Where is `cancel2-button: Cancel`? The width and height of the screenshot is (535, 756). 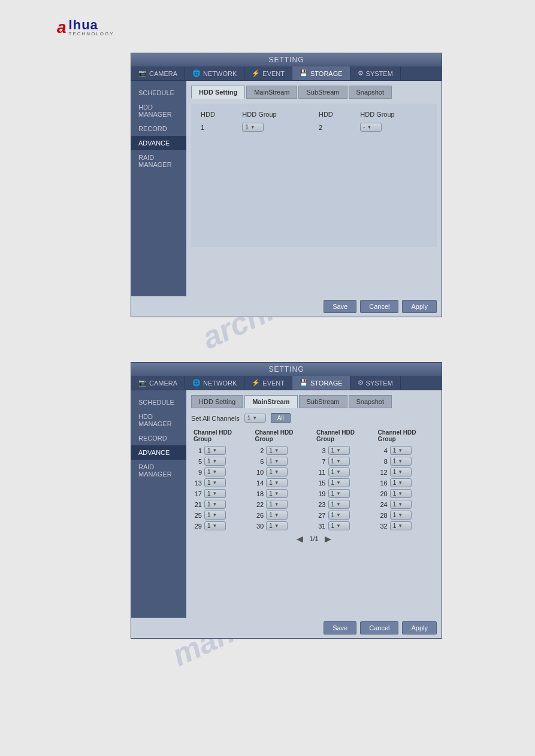
cancel2-button: Cancel is located at coordinates (379, 628).